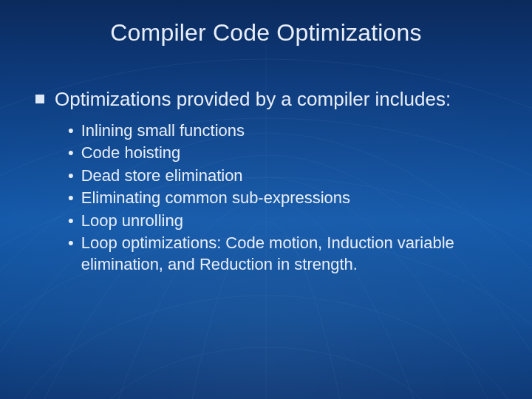  What do you see at coordinates (282, 132) in the screenshot?
I see `list-item: • Inlining small functions` at bounding box center [282, 132].